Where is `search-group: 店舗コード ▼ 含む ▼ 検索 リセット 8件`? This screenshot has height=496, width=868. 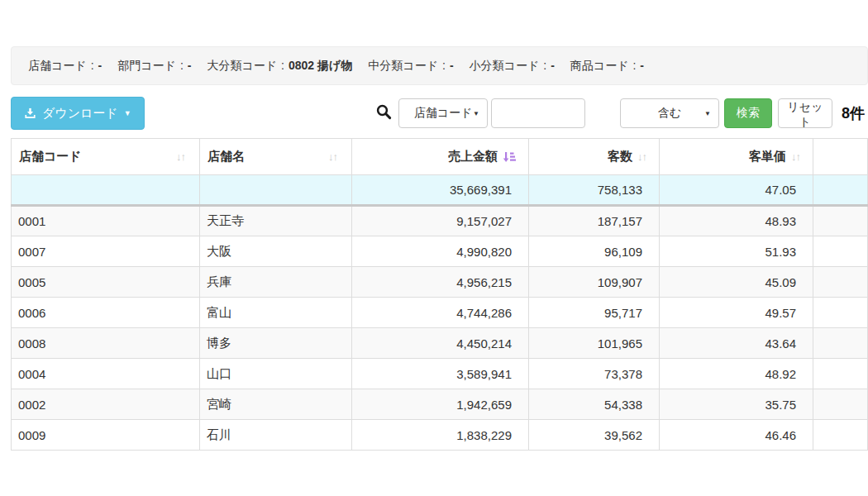
search-group: 店舗コード ▼ 含む ▼ 検索 リセット 8件 is located at coordinates (620, 113).